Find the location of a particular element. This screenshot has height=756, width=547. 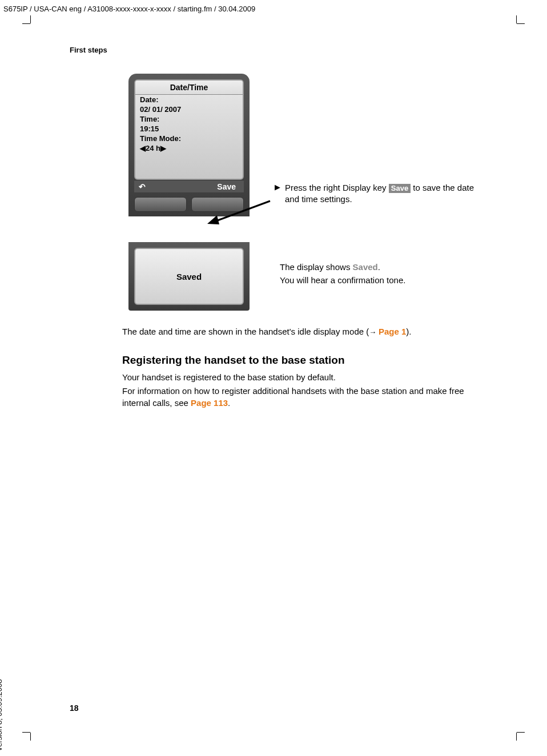

mode-text: 24 h is located at coordinates (153, 148).